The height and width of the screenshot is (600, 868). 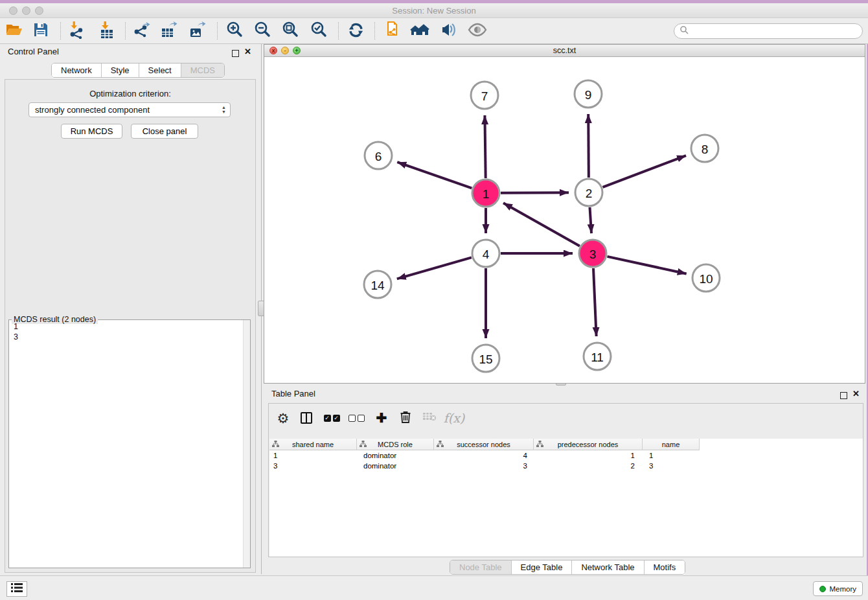 I want to click on tab-network-table: Network Table, so click(x=608, y=568).